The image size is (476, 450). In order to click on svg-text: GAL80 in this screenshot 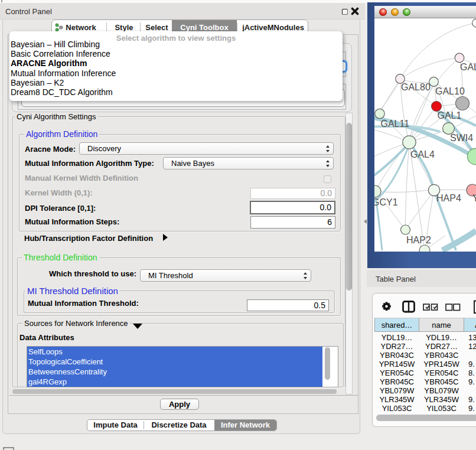, I will do `click(416, 87)`.